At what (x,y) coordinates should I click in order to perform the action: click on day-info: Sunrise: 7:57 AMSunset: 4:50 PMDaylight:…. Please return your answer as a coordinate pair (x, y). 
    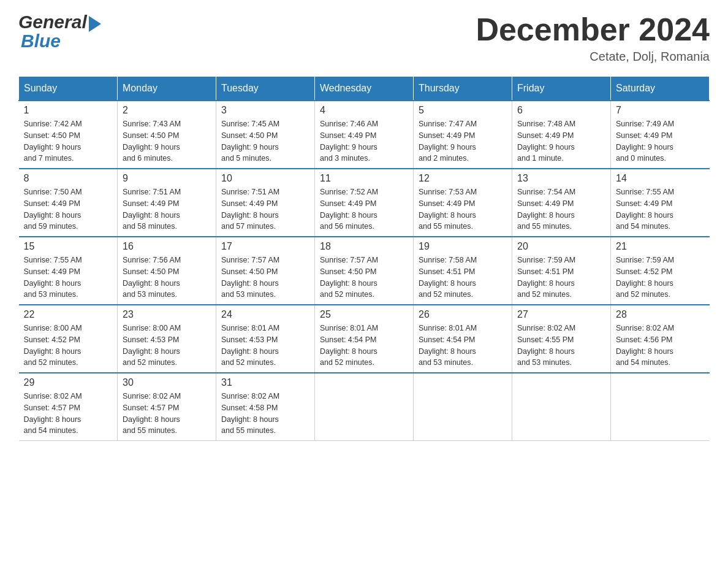
    Looking at the image, I should click on (364, 277).